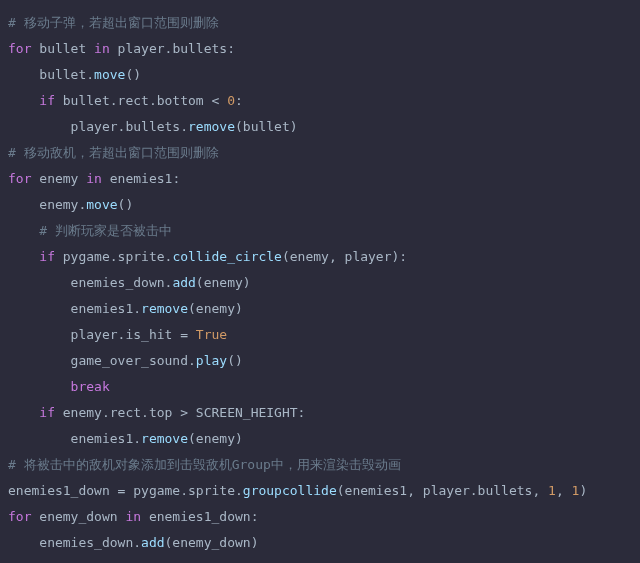 The width and height of the screenshot is (640, 563). What do you see at coordinates (78, 516) in the screenshot?
I see `var: enemy_down` at bounding box center [78, 516].